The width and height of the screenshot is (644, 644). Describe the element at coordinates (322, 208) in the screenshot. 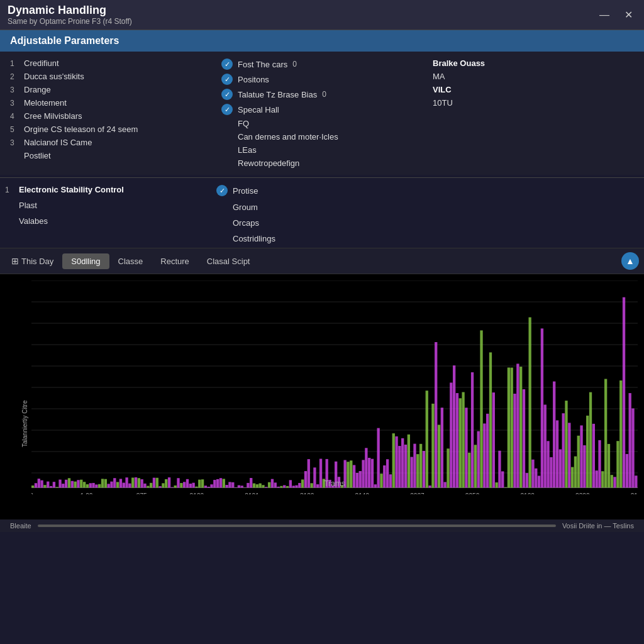

I see `esc-col2-item: Groum` at that location.